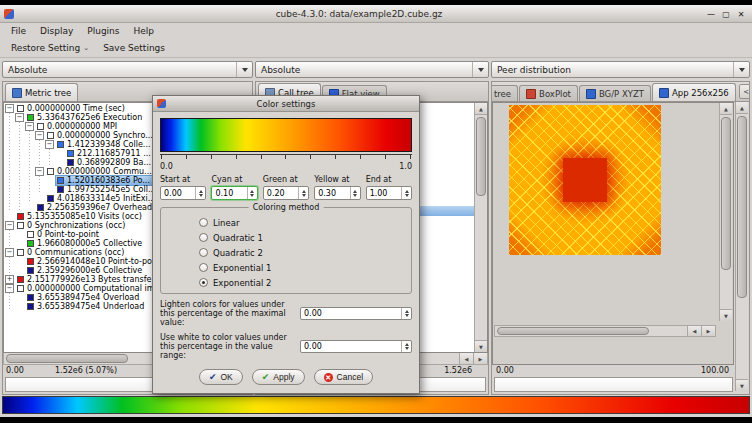 The width and height of the screenshot is (752, 423). Describe the element at coordinates (286, 193) in the screenshot. I see `green-at-spinbox: 0.20` at that location.